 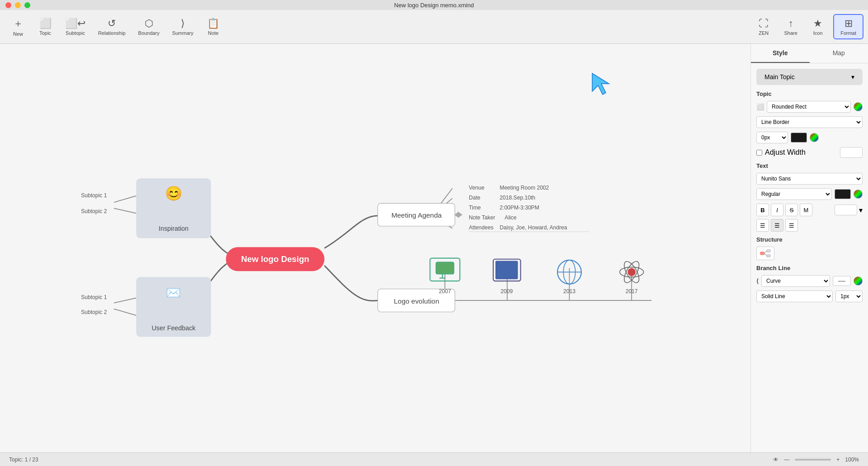 I want to click on toolbar-zen: ⛶ ZEN, so click(x=764, y=27).